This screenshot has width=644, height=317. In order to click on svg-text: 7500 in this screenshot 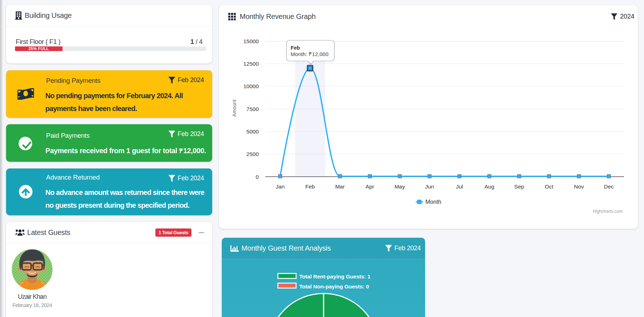, I will do `click(253, 109)`.